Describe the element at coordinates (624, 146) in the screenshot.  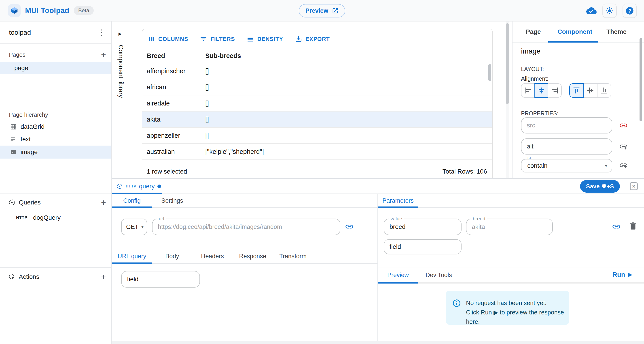
I see `alt-add-binding-icon` at that location.